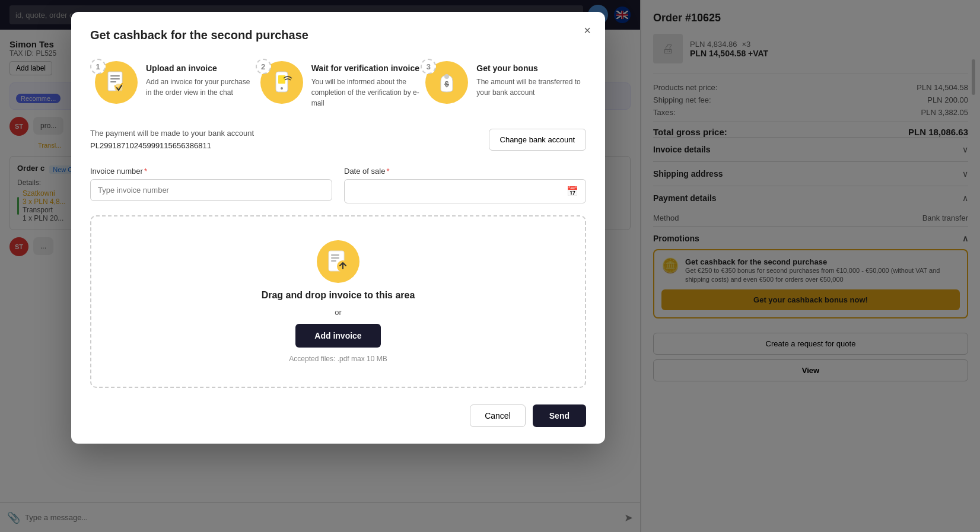  What do you see at coordinates (338, 359) in the screenshot?
I see `accepted-files-text: Accepted files: .pdf max 10 MB` at bounding box center [338, 359].